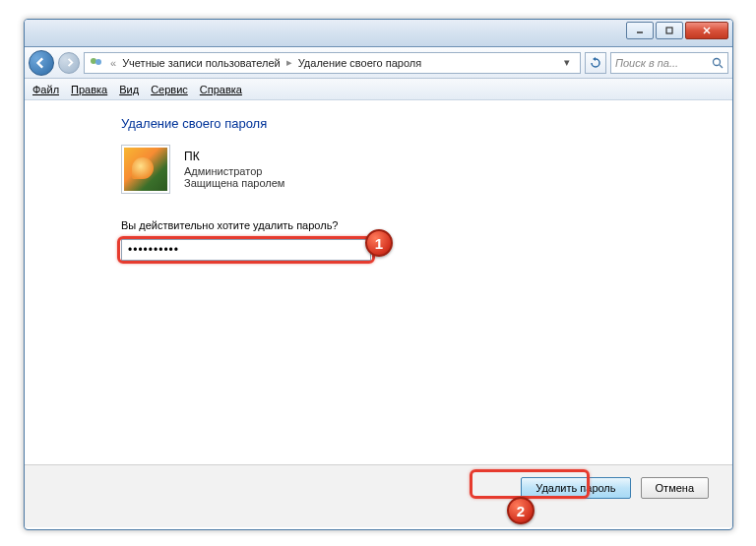 The width and height of the screenshot is (756, 546). What do you see at coordinates (333, 63) in the screenshot?
I see `address-bar: « Учетные записи пользователей ▸ Удалени…` at bounding box center [333, 63].